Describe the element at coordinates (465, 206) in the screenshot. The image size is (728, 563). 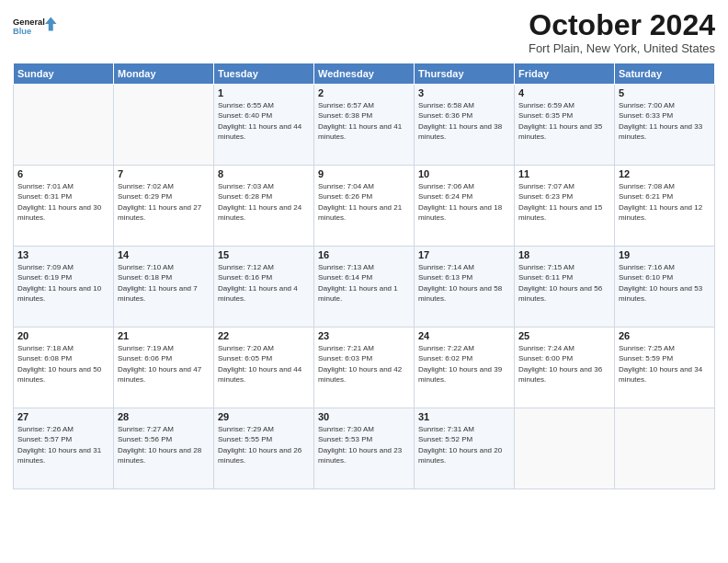
I see `calendar-cell: 10Sunrise: 7:06 AM Sunset: 6:24 PM Dayli…` at that location.